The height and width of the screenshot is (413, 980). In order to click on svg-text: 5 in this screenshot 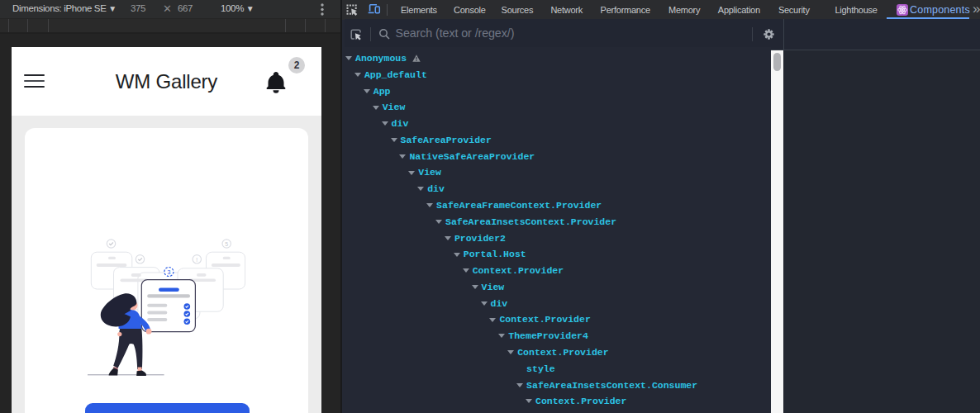, I will do `click(226, 244)`.